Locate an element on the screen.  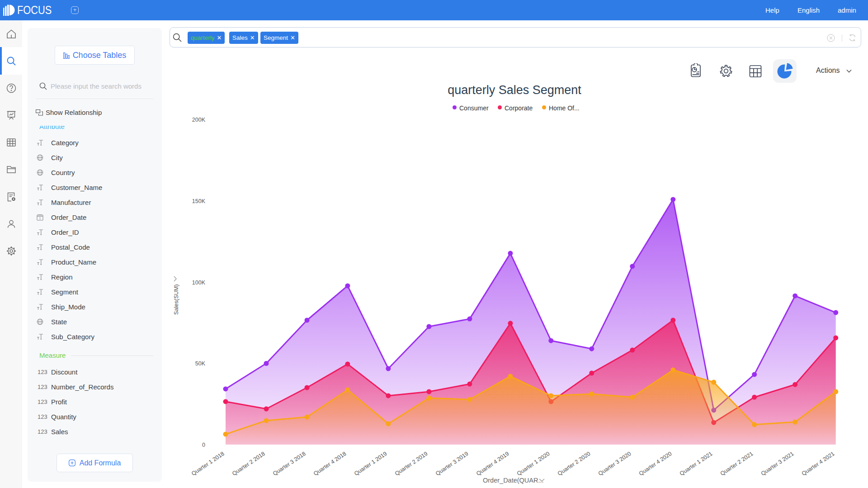
svg-text: Quarter 4 2019 is located at coordinates (493, 464).